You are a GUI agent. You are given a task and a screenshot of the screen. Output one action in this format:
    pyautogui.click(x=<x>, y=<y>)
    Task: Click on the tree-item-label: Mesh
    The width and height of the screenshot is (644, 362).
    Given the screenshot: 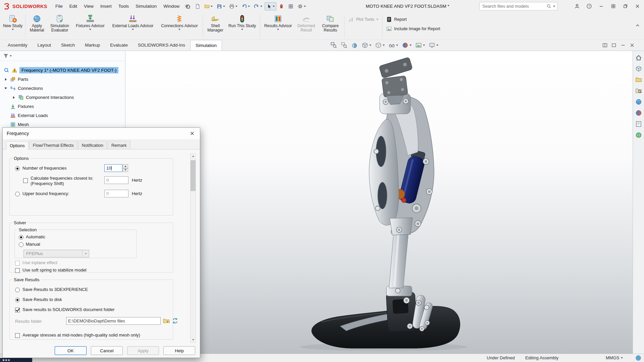 What is the action you would take?
    pyautogui.click(x=23, y=125)
    